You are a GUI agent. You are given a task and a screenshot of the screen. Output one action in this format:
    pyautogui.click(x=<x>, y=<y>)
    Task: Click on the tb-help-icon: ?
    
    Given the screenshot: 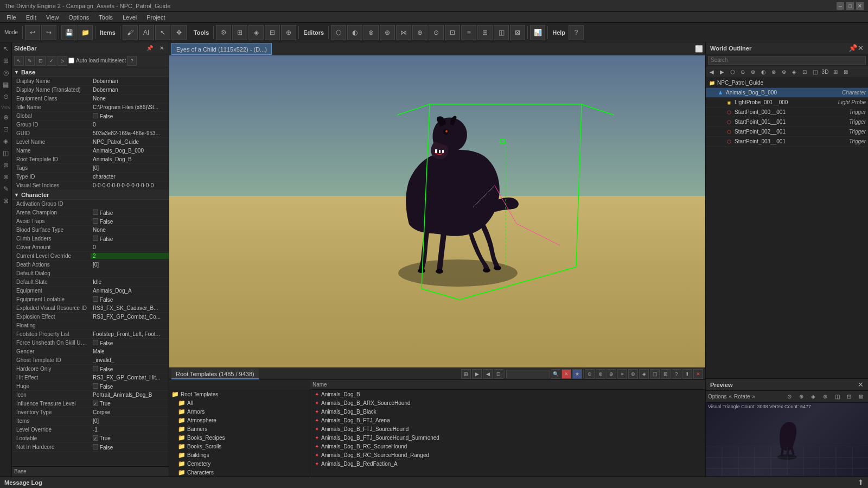 What is the action you would take?
    pyautogui.click(x=576, y=33)
    